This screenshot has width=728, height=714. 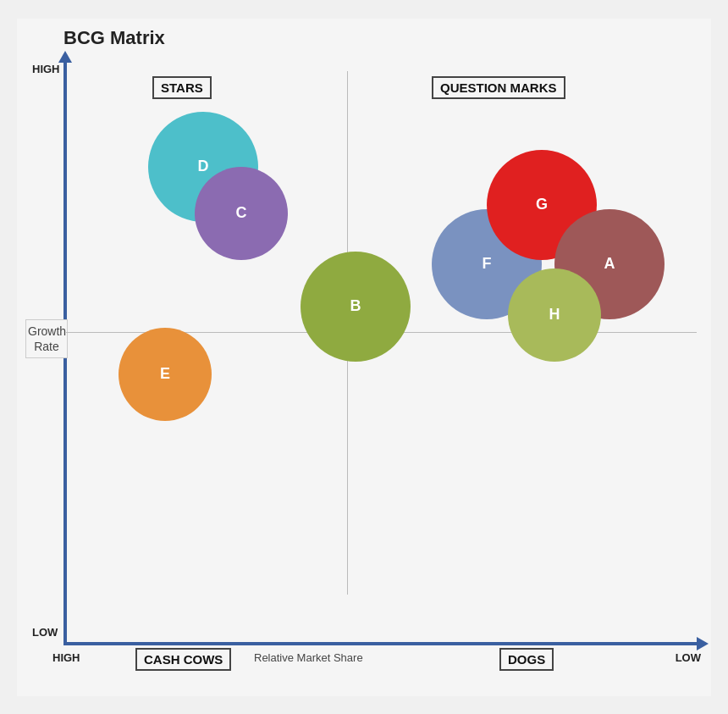 I want to click on y-axis-low-label: LOW, so click(x=45, y=632).